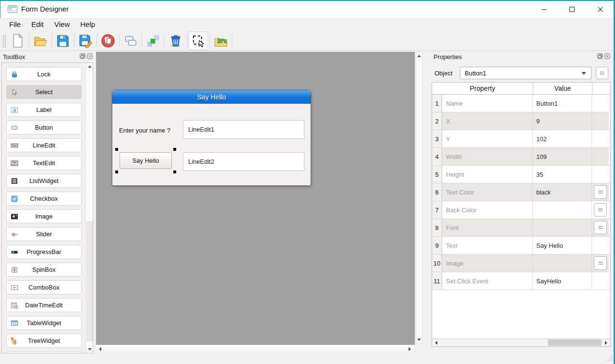 The width and height of the screenshot is (615, 364). Describe the element at coordinates (488, 228) in the screenshot. I see `property-name-cell: Font` at that location.